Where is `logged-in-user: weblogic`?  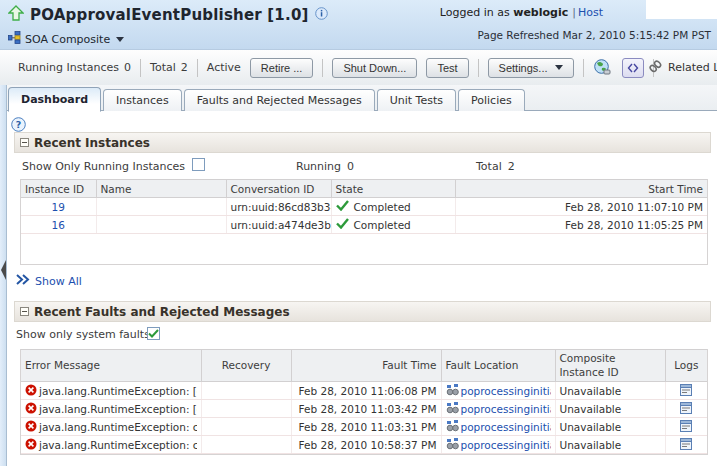
logged-in-user: weblogic is located at coordinates (540, 12).